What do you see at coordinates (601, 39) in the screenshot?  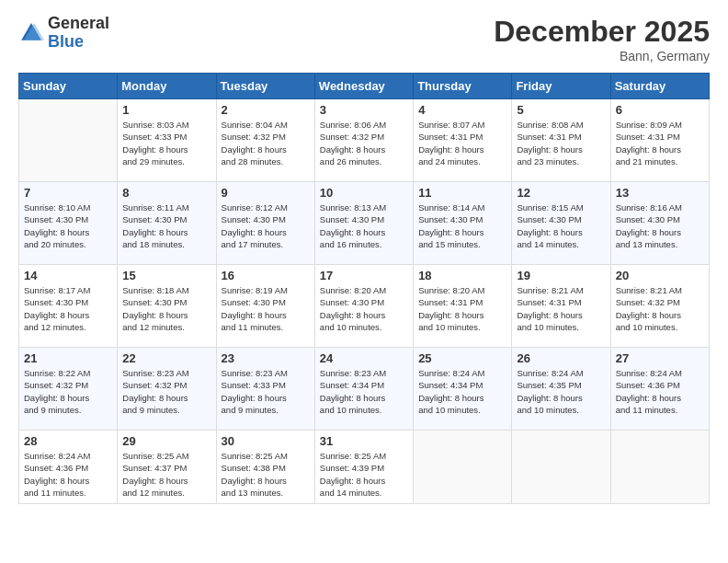 I see `title-block: December 2025 Bann, Germany` at bounding box center [601, 39].